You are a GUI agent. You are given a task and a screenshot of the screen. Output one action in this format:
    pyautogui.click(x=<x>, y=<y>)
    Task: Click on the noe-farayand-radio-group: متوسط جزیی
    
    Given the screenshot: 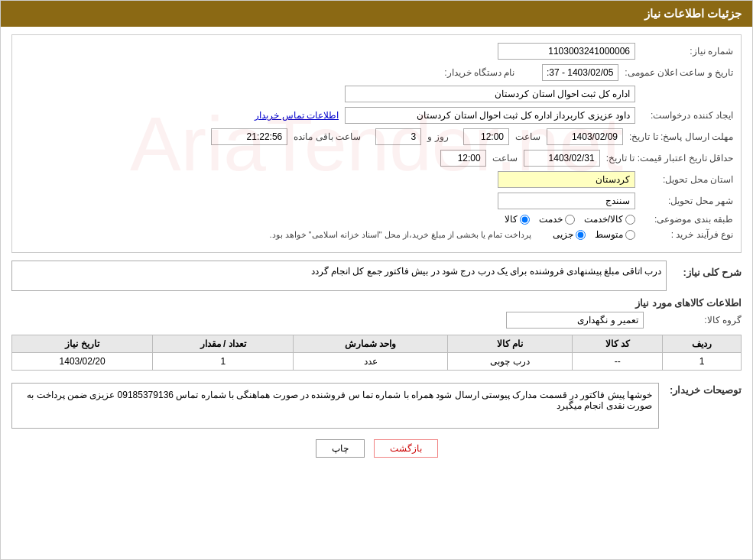 What is the action you would take?
    pyautogui.click(x=594, y=235)
    